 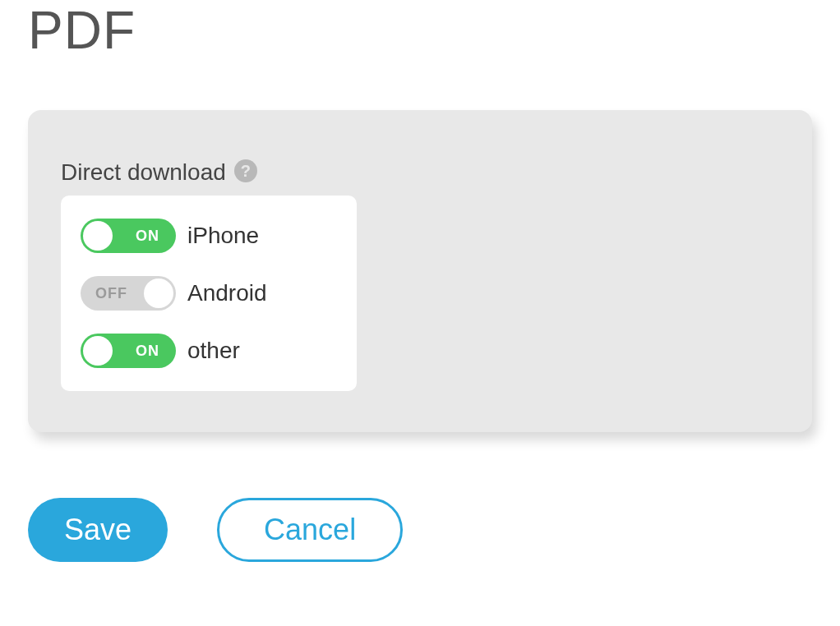 What do you see at coordinates (209, 293) in the screenshot?
I see `toggle-row-android: OFF Android` at bounding box center [209, 293].